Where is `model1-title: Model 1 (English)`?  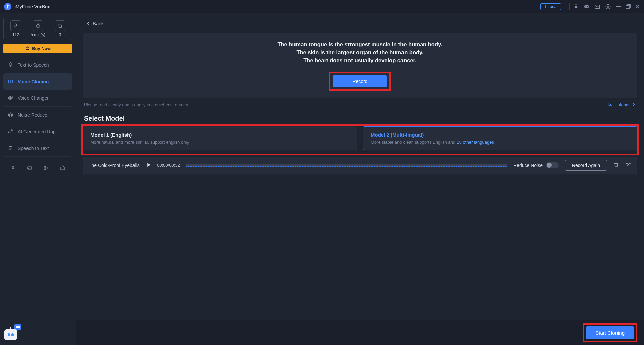 model1-title: Model 1 (English) is located at coordinates (220, 135).